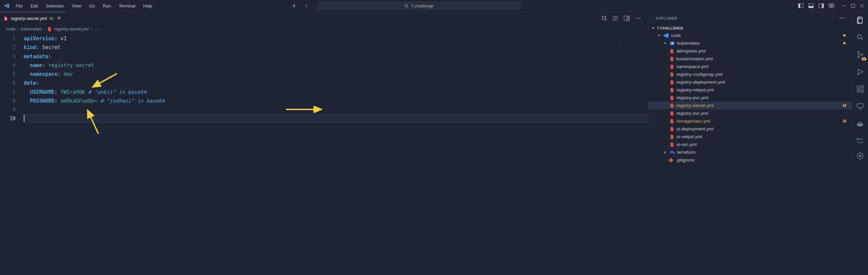  I want to click on tree-section-header: 7.CHALLENGE, so click(750, 28).